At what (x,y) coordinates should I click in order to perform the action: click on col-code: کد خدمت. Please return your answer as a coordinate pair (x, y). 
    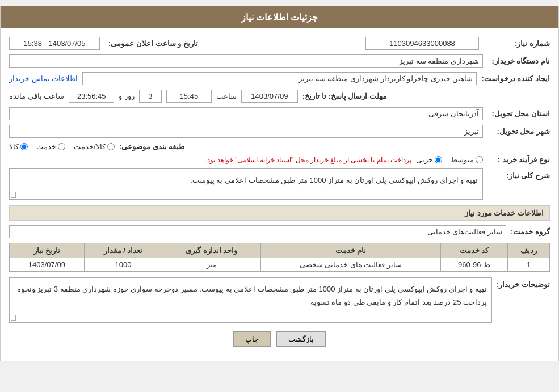
    Looking at the image, I should click on (474, 251).